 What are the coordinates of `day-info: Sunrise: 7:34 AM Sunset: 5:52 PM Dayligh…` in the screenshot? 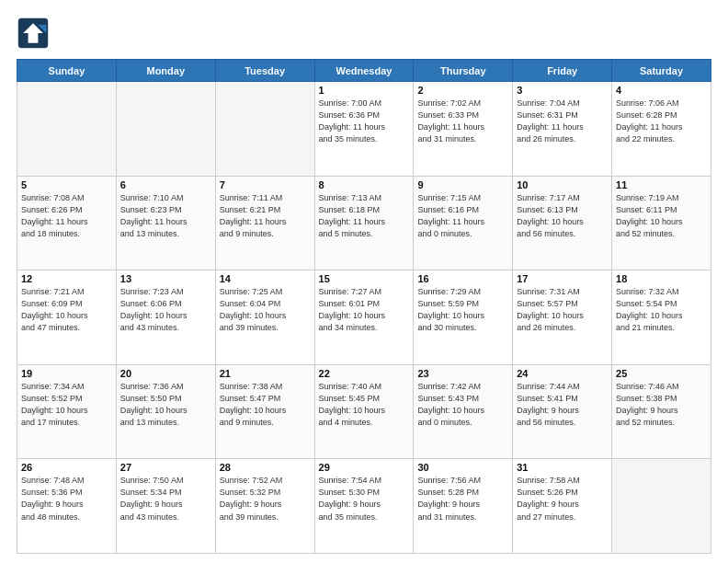 It's located at (66, 405).